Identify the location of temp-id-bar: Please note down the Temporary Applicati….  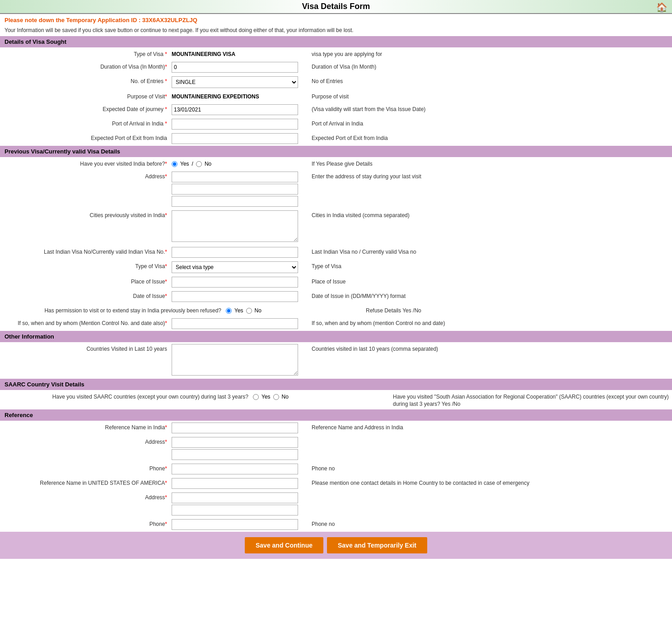
(336, 20).